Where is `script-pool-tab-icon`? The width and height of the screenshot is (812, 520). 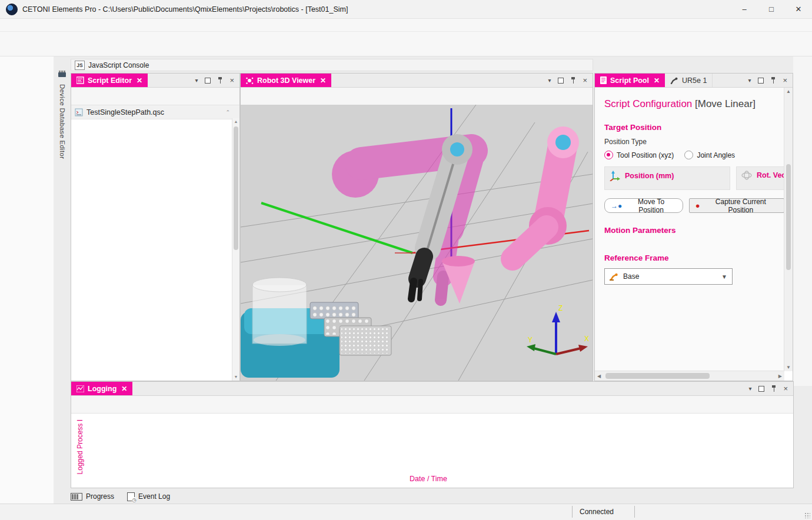
script-pool-tab-icon is located at coordinates (604, 80).